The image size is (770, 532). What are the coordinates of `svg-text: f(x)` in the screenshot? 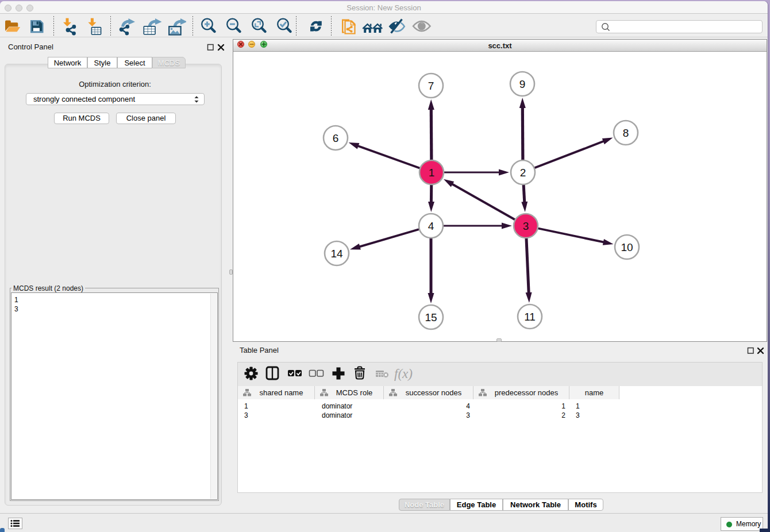 It's located at (403, 373).